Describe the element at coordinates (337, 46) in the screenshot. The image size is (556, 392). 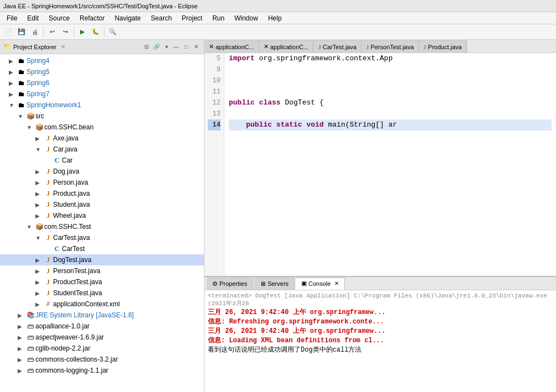
I see `tab-cartest-java: J CarTest.java` at that location.